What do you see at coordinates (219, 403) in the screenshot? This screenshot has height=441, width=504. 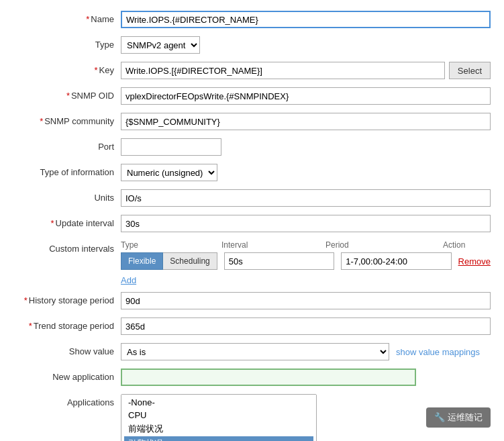 I see `app-option-none: -None-` at bounding box center [219, 403].